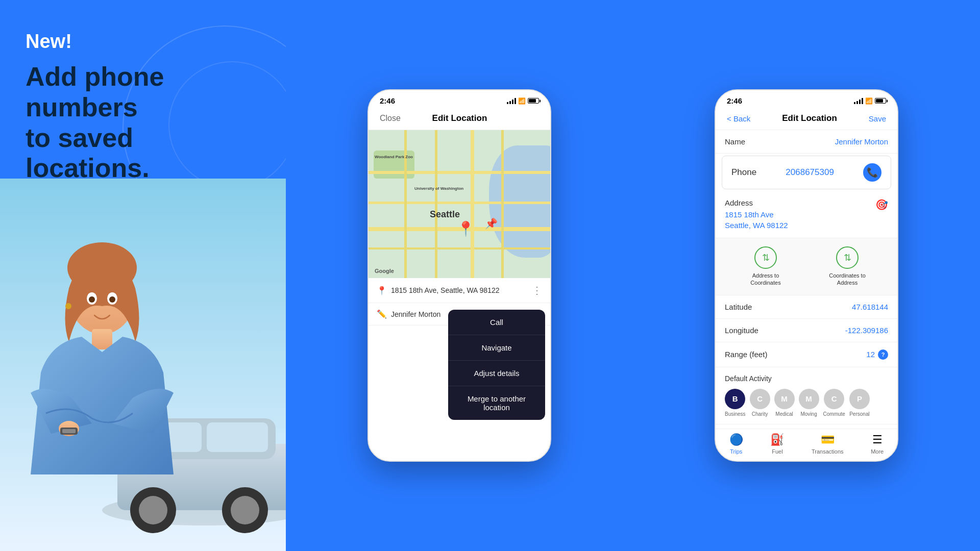 The height and width of the screenshot is (551, 980). What do you see at coordinates (459, 99) in the screenshot?
I see `center-status-bar: 2:46 📶` at bounding box center [459, 99].